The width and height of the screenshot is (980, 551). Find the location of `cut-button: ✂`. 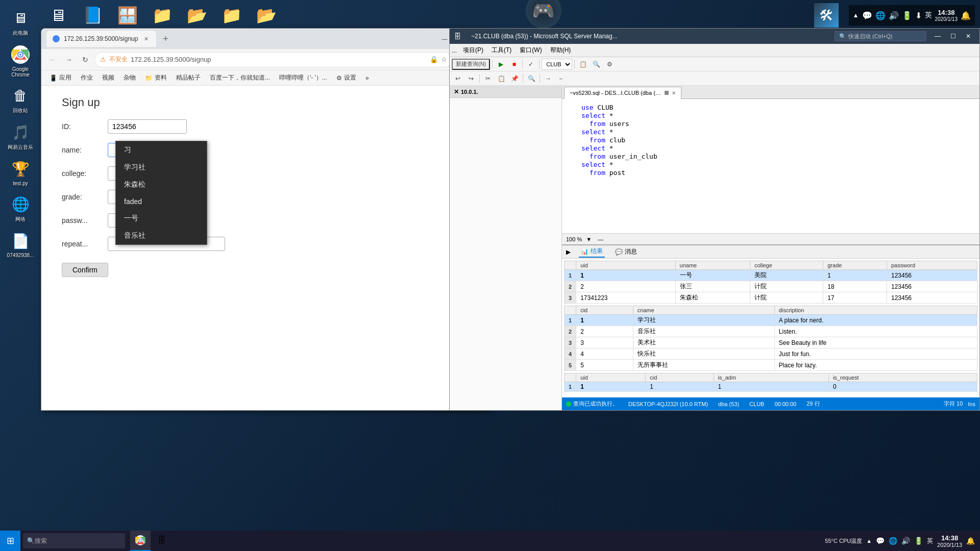

cut-button: ✂ is located at coordinates (488, 79).